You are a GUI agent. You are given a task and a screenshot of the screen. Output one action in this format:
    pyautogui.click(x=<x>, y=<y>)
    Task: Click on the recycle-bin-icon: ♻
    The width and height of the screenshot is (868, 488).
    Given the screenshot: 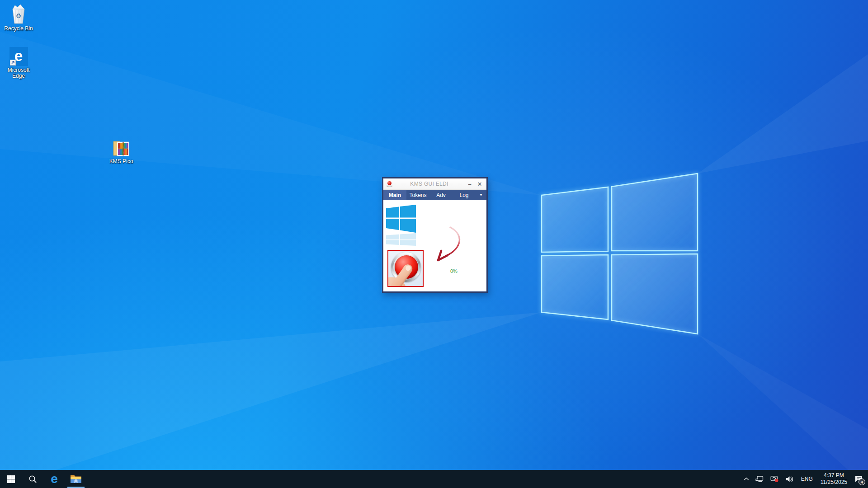 What is the action you would take?
    pyautogui.click(x=19, y=14)
    